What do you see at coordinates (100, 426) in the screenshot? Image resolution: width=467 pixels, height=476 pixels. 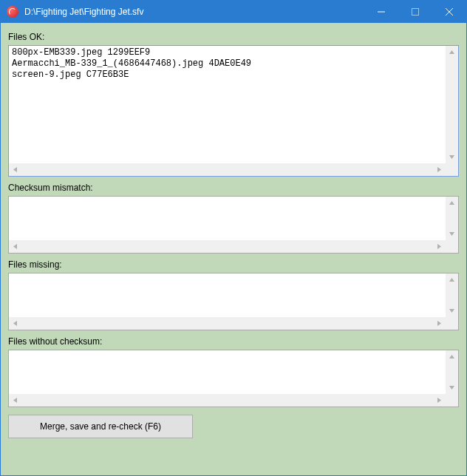 I see `merge-button: Merge, save and re-check (F6)` at bounding box center [100, 426].